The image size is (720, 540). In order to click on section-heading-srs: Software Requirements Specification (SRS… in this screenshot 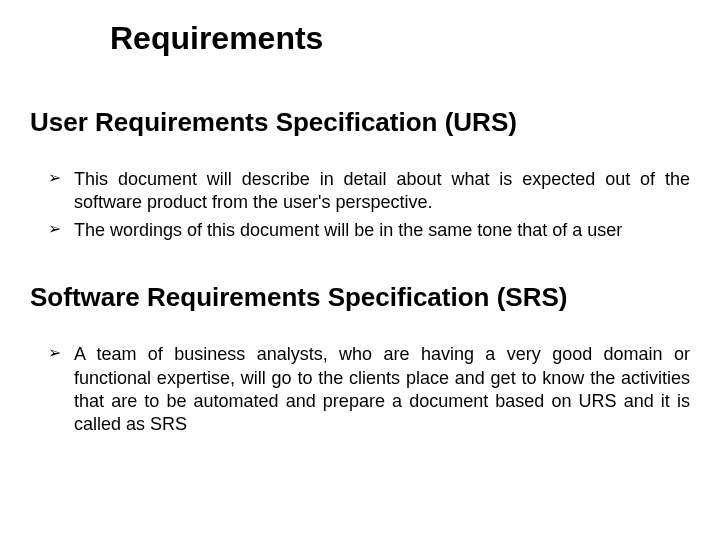, I will do `click(360, 298)`.